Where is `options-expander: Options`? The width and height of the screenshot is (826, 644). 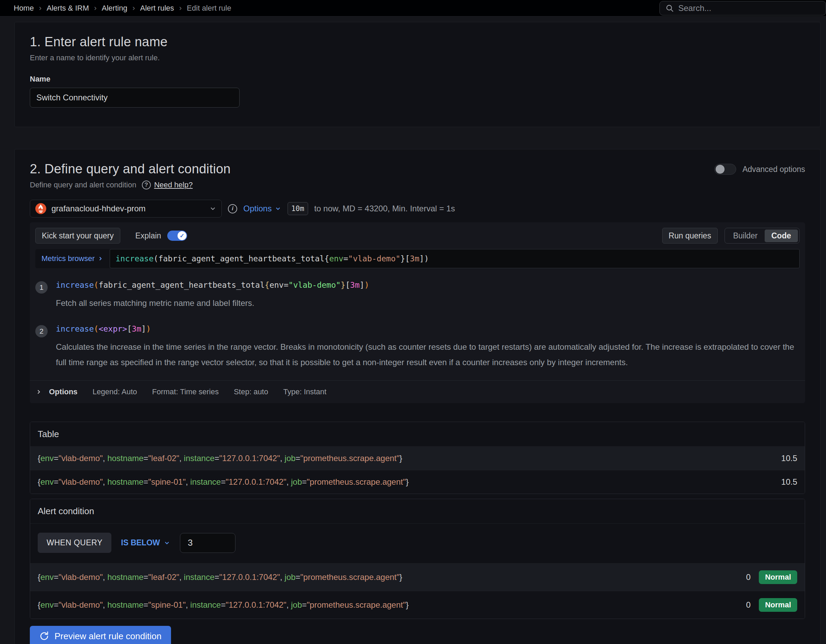 options-expander: Options is located at coordinates (56, 392).